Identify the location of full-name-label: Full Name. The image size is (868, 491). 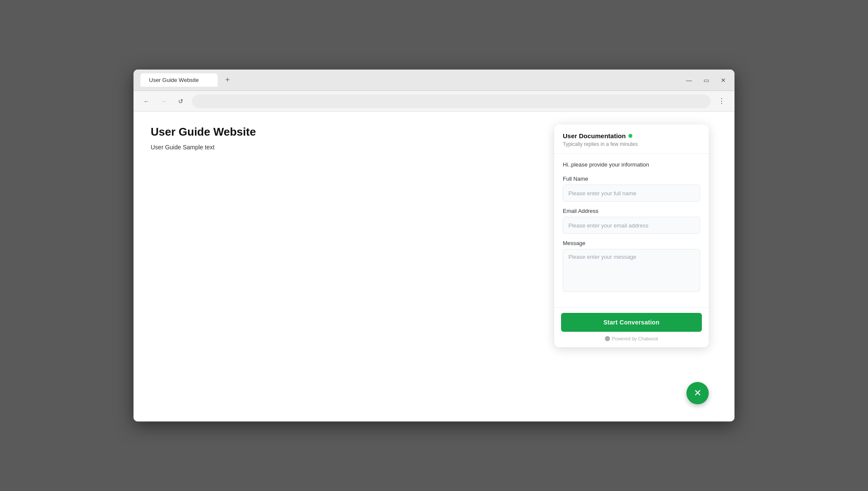
(631, 179).